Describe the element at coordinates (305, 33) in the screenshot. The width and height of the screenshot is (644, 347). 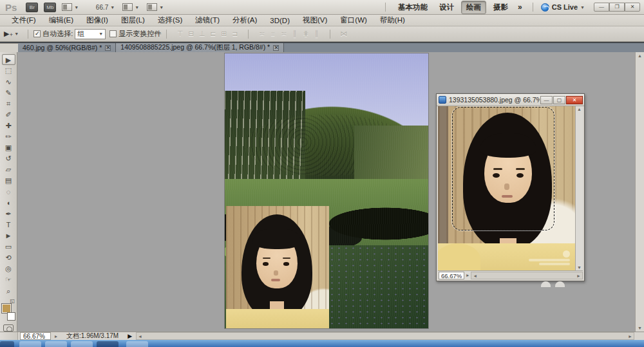
I see `distribute-hcenter-icon: ⋕` at that location.